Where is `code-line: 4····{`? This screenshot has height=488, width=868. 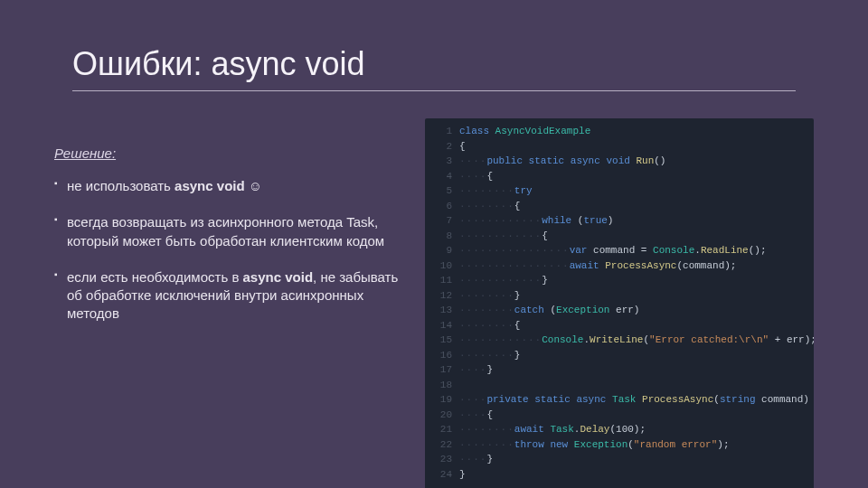 code-line: 4····{ is located at coordinates (619, 177).